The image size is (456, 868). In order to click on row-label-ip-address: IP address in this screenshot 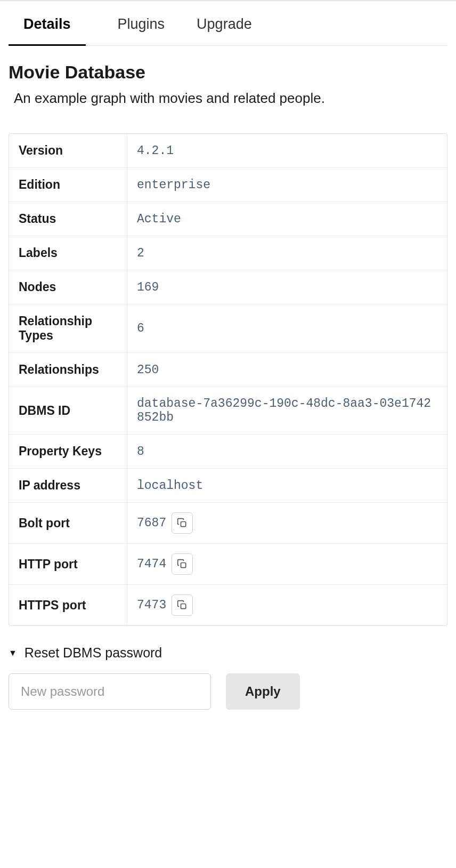, I will do `click(68, 485)`.